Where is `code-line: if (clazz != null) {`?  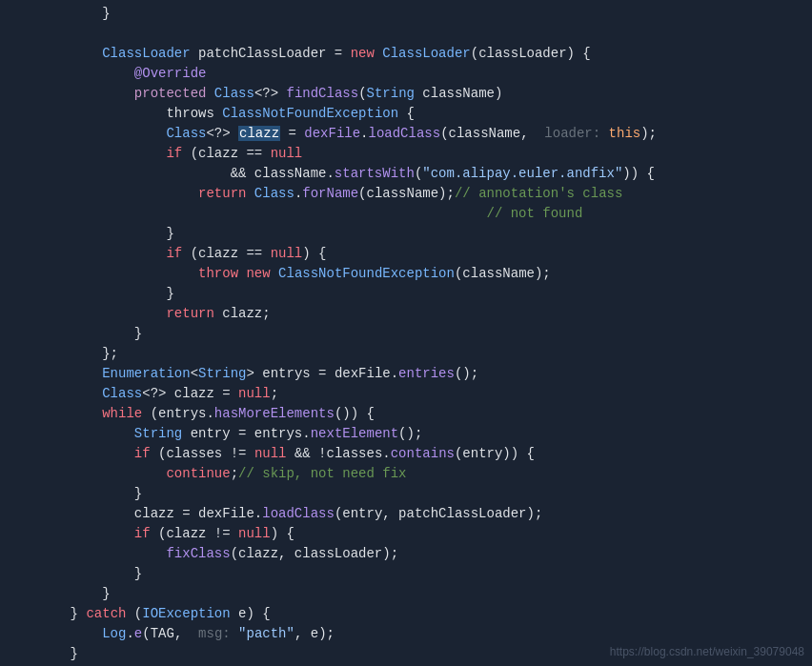 code-line: if (clazz != null) { is located at coordinates (406, 534).